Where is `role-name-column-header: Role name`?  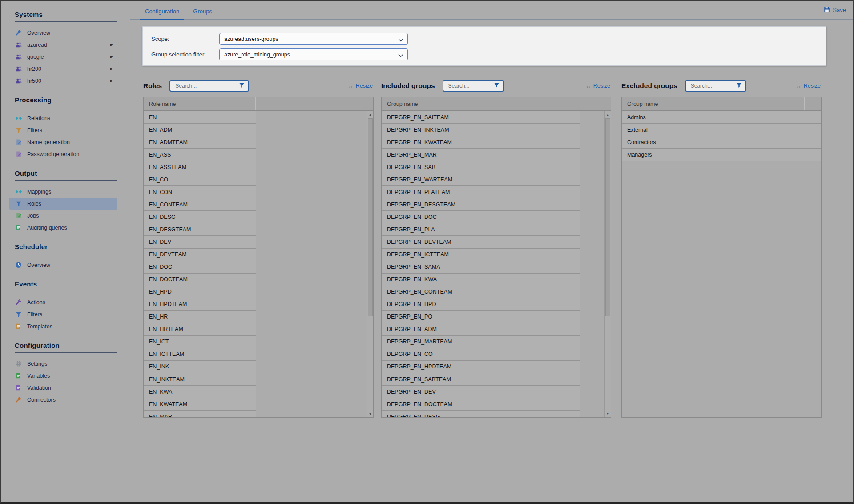
role-name-column-header: Role name is located at coordinates (200, 104).